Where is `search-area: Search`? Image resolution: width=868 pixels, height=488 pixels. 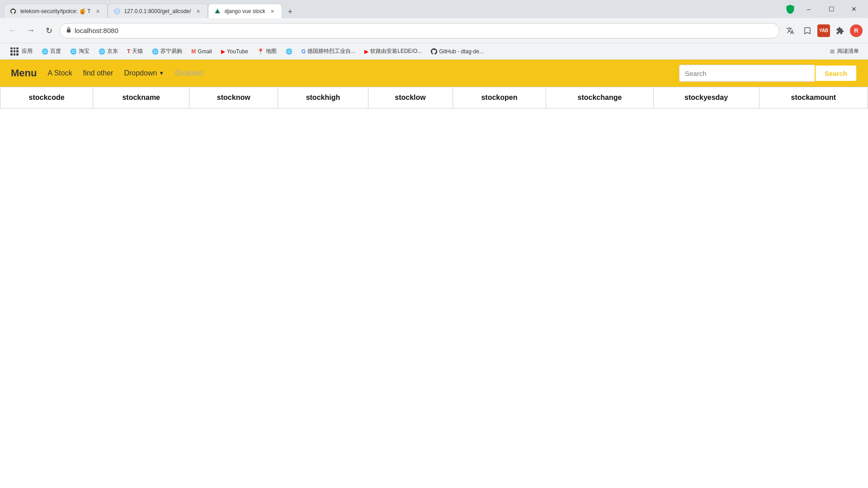
search-area: Search is located at coordinates (768, 73).